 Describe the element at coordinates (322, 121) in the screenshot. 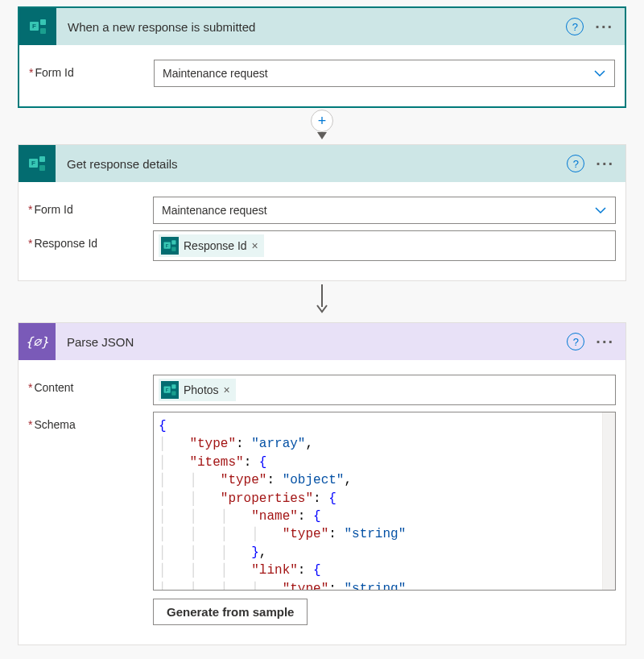

I see `add-step-button: +` at that location.